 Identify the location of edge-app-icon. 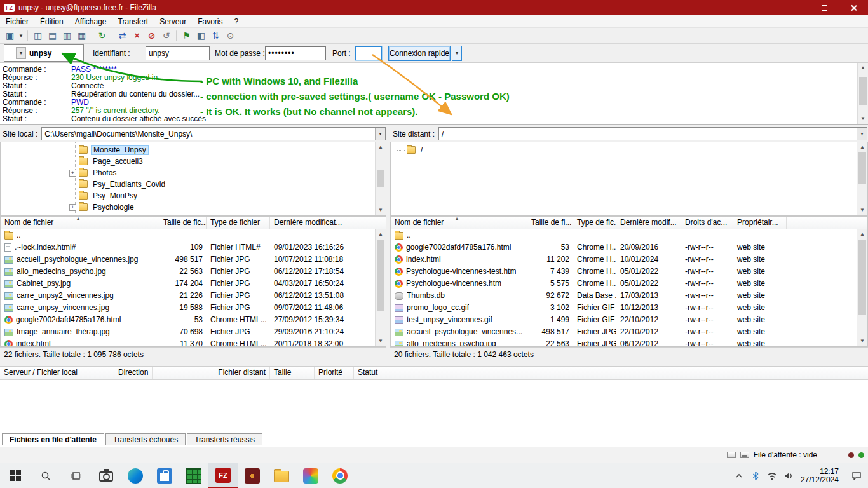
(135, 475).